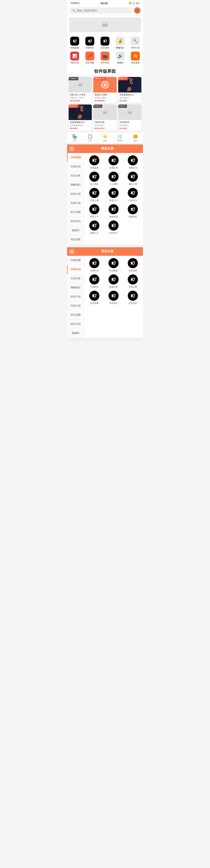 This screenshot has width=210, height=868. Describe the element at coordinates (133, 211) in the screenshot. I see `cat-icon-item-live-gift: 直播送礼` at that location.